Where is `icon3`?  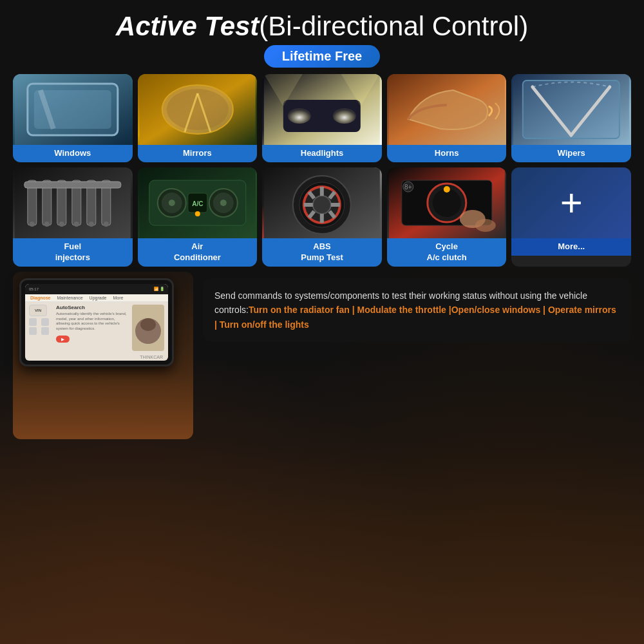
icon3 is located at coordinates (33, 331).